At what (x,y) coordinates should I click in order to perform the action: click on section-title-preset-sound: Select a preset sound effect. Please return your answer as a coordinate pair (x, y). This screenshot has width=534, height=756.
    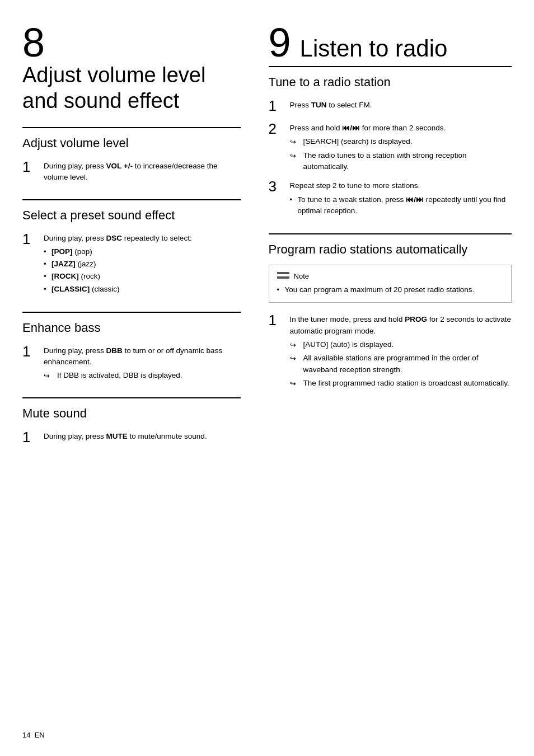
    Looking at the image, I should click on (132, 215).